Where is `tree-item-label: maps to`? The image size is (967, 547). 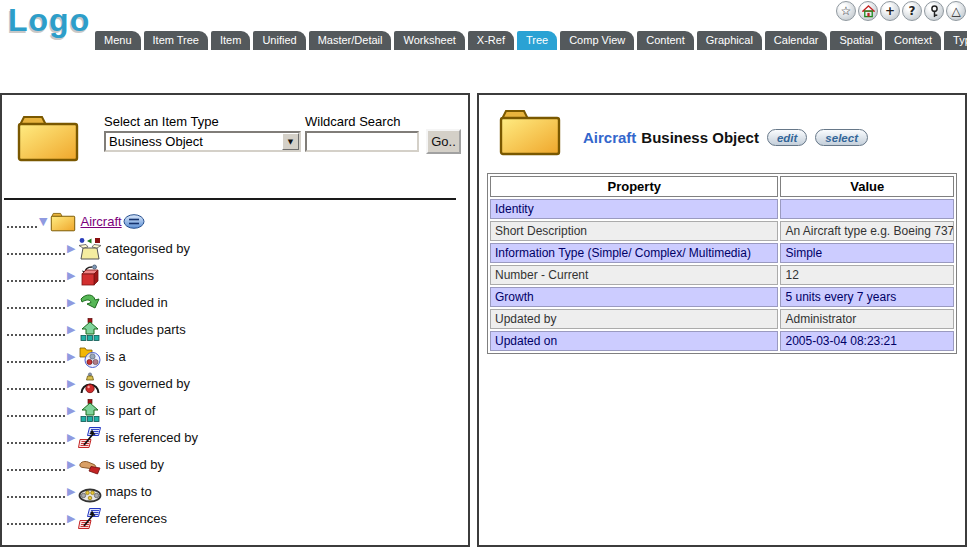 tree-item-label: maps to is located at coordinates (128, 492).